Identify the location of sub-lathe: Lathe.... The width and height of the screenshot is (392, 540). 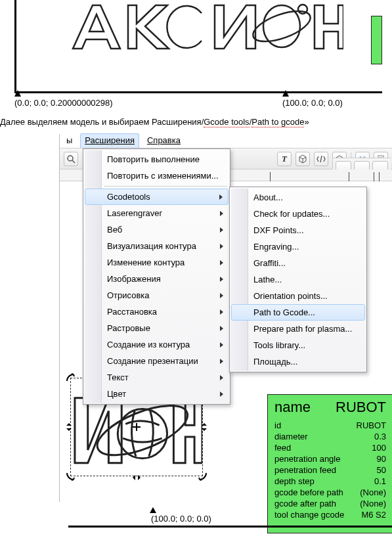
(298, 280).